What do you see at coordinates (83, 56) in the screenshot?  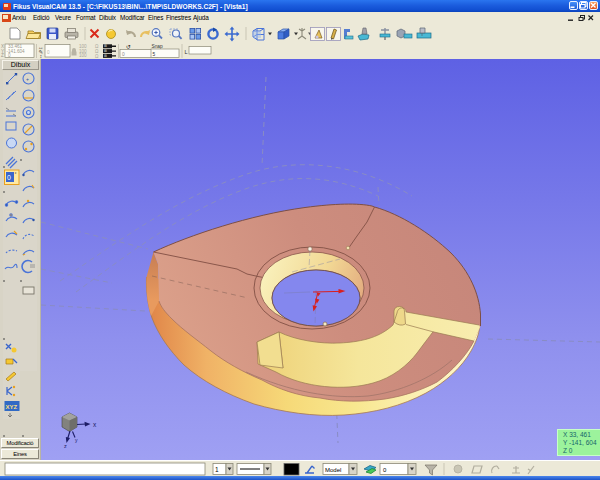 I see `svg-text: 100` at bounding box center [83, 56].